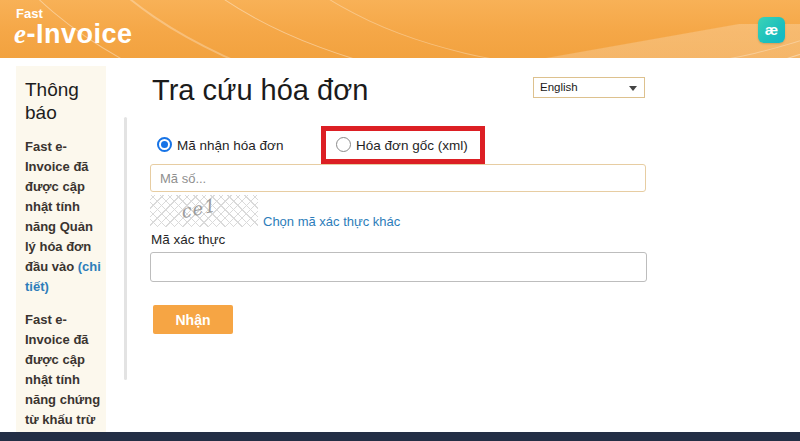  What do you see at coordinates (193, 320) in the screenshot?
I see `submit-button: Nhận` at bounding box center [193, 320].